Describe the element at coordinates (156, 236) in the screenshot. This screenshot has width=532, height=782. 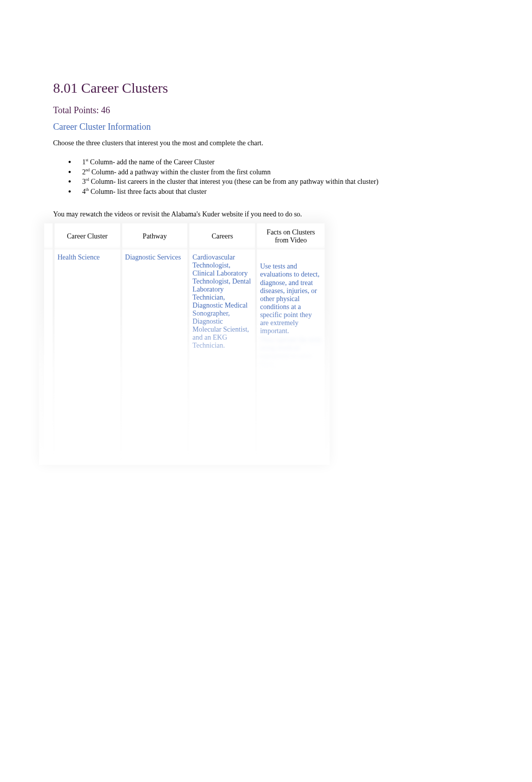
I see `header-pathway: Pathway` at that location.